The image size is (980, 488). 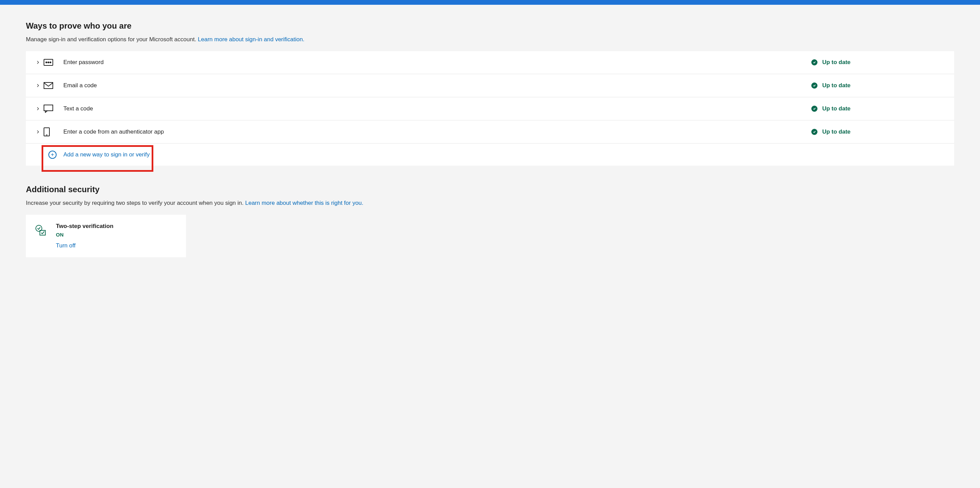 What do you see at coordinates (54, 109) in the screenshot?
I see `sms-icon` at bounding box center [54, 109].